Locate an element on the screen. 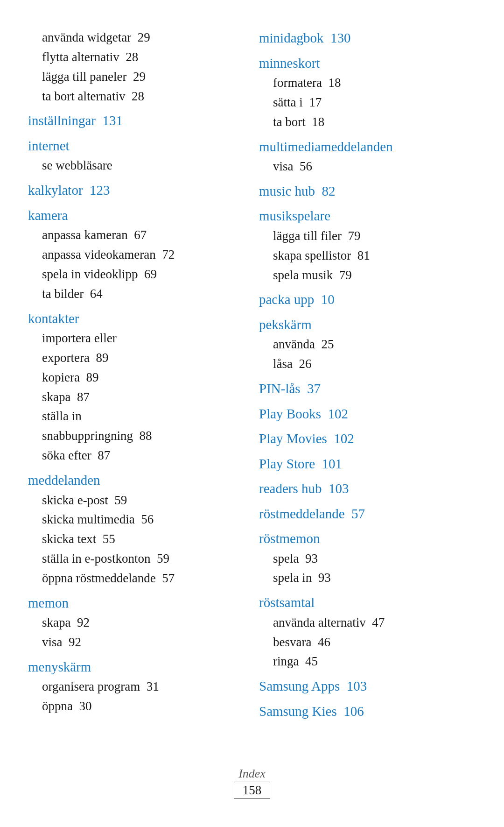 This screenshot has width=504, height=827. sub-entry: ringa 45 is located at coordinates (368, 662).